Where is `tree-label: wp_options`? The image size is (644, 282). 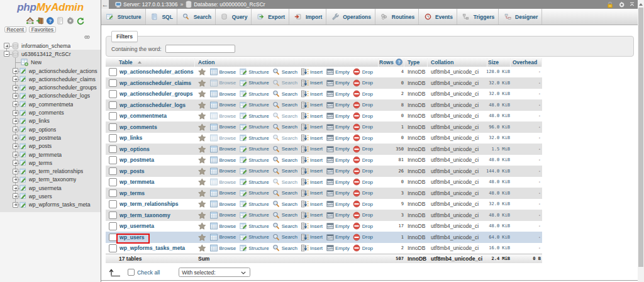
tree-label: wp_options is located at coordinates (43, 130).